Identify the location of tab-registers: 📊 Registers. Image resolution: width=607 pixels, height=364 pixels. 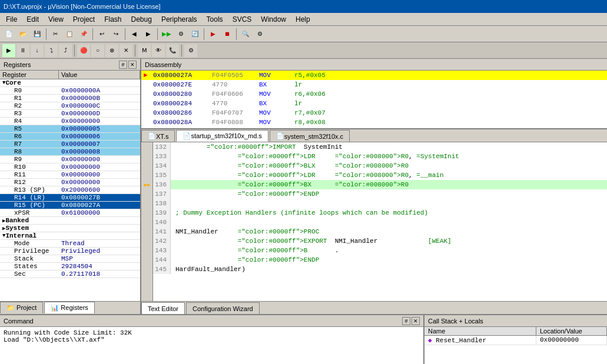
(69, 308).